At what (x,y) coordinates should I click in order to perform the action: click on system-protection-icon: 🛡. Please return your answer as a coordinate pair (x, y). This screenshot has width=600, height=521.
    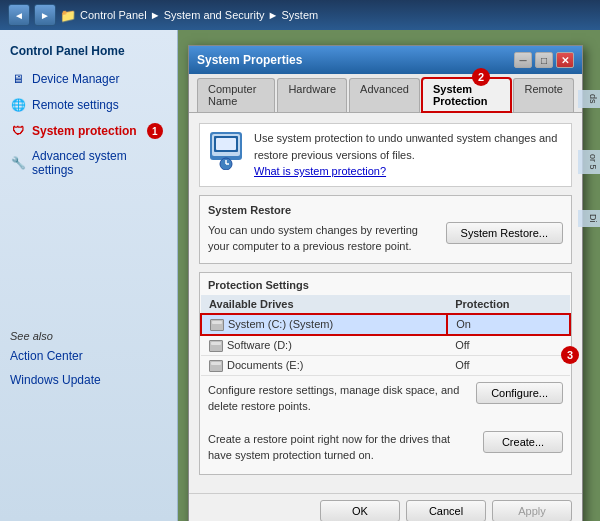
    Looking at the image, I should click on (18, 131).